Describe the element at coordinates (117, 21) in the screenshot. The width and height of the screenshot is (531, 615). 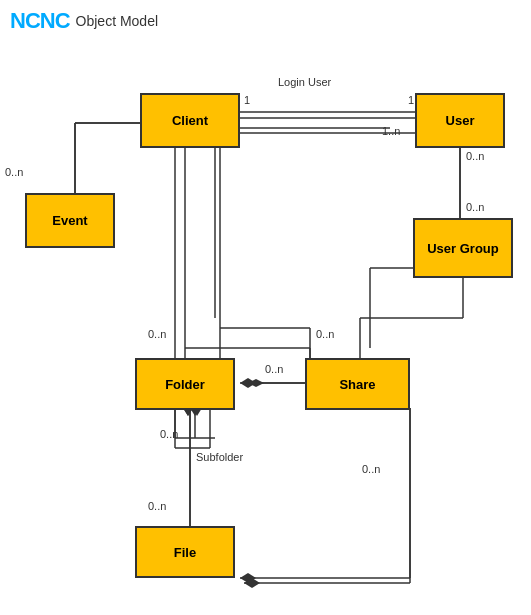
I see `page-title: Object Model` at that location.